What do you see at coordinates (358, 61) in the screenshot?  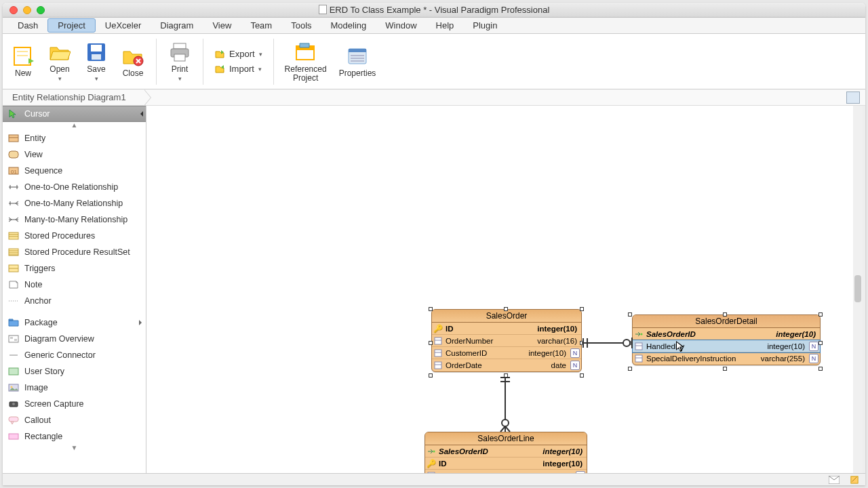 I see `properties-button: Properties` at bounding box center [358, 61].